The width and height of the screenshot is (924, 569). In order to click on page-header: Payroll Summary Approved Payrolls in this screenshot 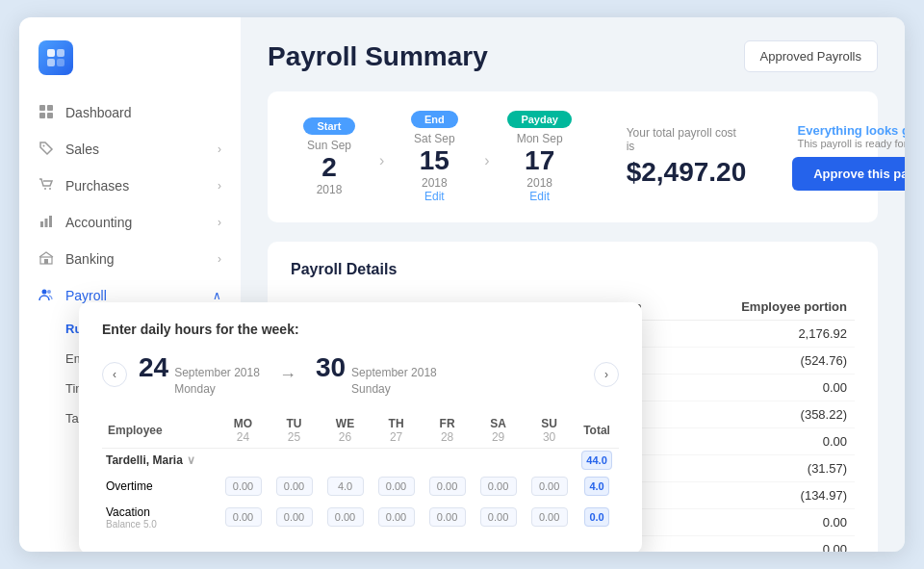, I will do `click(573, 56)`.